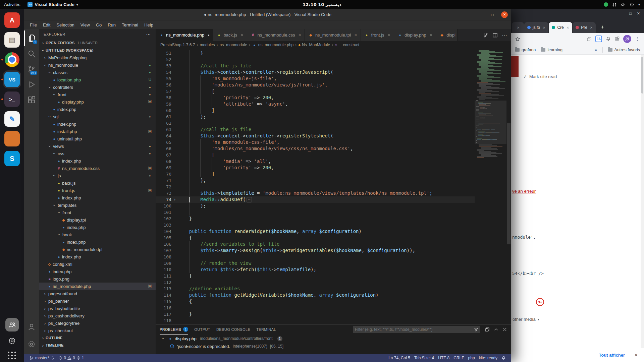 The width and height of the screenshot is (644, 362). What do you see at coordinates (584, 27) in the screenshot?
I see `browser-tab: Pre✕` at bounding box center [584, 27].